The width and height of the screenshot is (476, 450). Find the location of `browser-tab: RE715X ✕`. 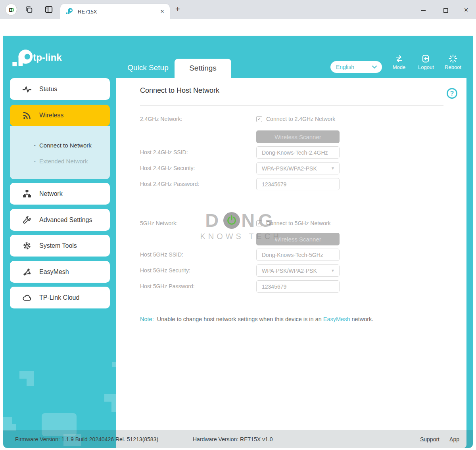

browser-tab: RE715X ✕ is located at coordinates (115, 11).